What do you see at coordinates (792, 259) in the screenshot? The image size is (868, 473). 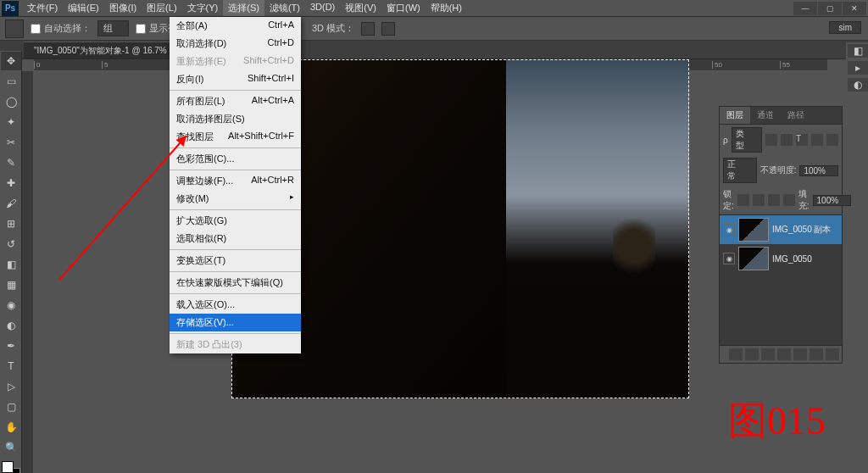 I see `layer-name: IMG_0050` at bounding box center [792, 259].